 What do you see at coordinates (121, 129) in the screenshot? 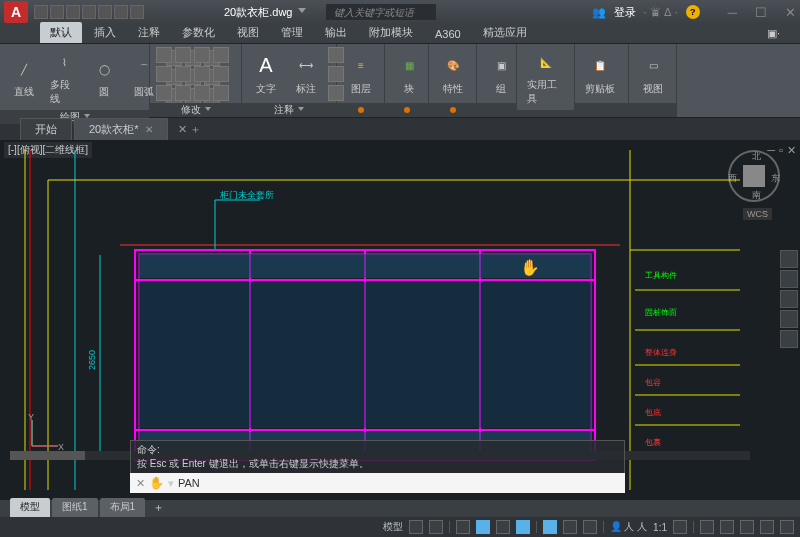
I see `doc-tab-file: 20款衣柜*✕` at bounding box center [121, 129].